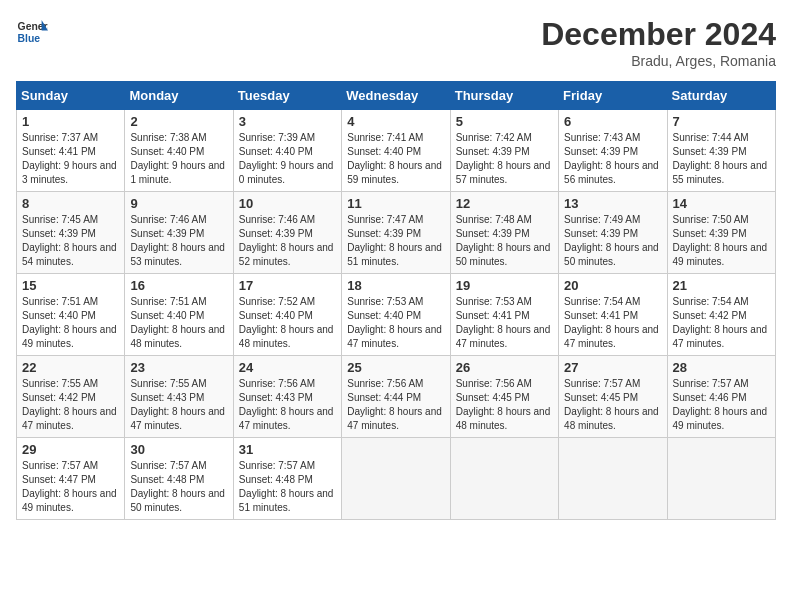  Describe the element at coordinates (178, 286) in the screenshot. I see `day-number: 16` at that location.